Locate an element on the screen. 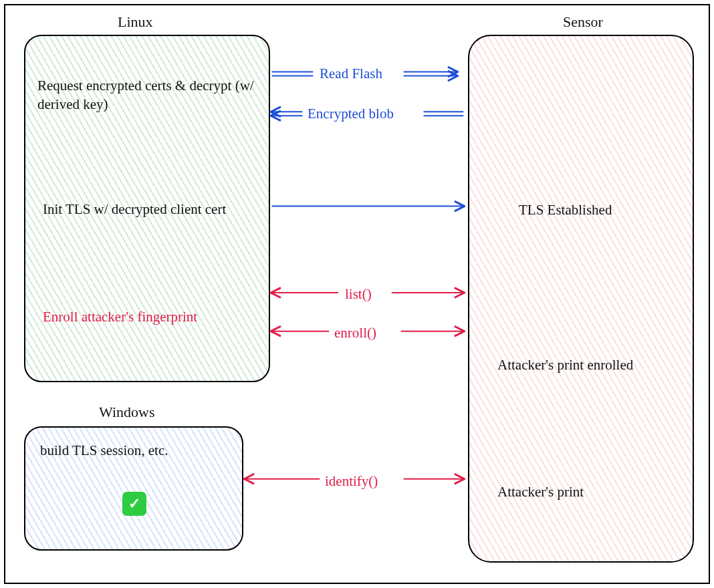  check-glyph: ✓ is located at coordinates (134, 504).